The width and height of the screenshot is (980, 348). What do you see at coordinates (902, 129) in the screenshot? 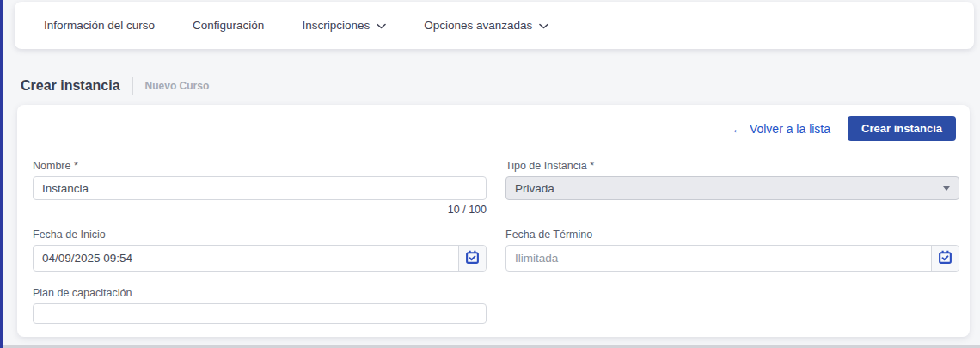
I see `create-instance-button: Crear instancia` at bounding box center [902, 129].